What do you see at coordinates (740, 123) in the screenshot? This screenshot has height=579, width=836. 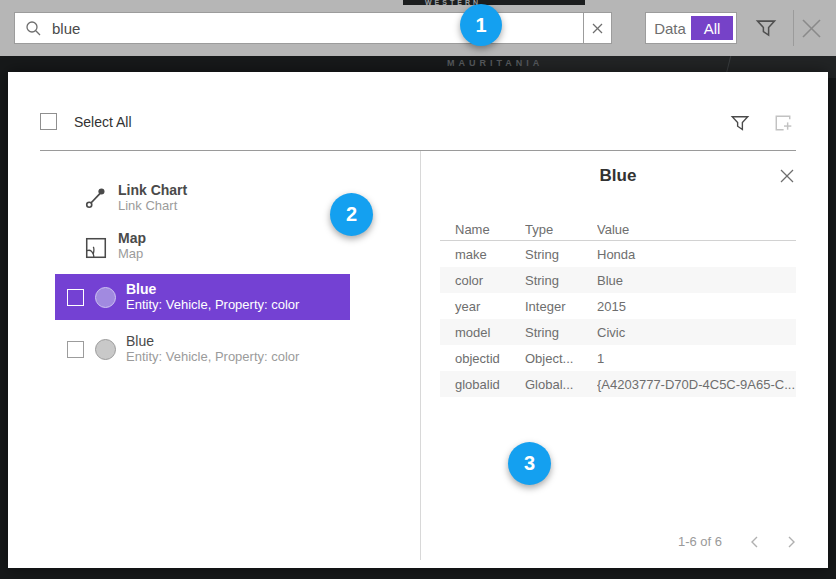 I see `results-filter-icon` at bounding box center [740, 123].